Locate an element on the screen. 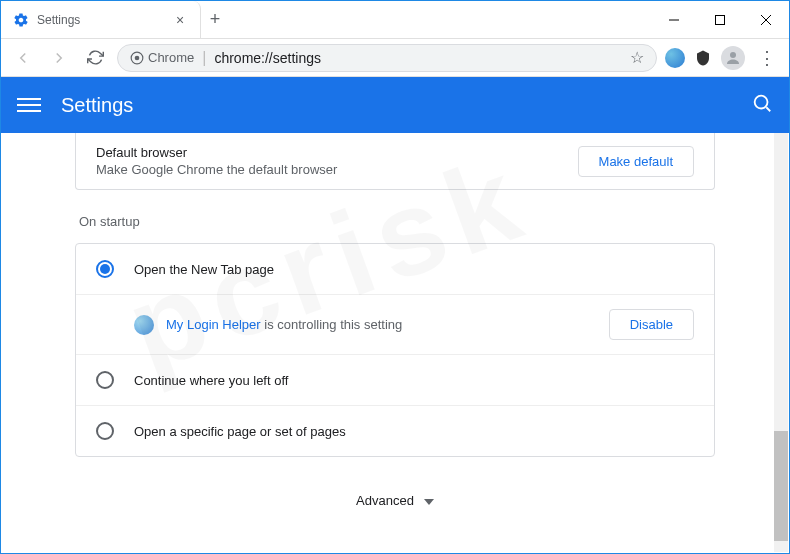 The image size is (790, 554). default-browser-subtitle: Make Google Chrome the default browser is located at coordinates (216, 170).